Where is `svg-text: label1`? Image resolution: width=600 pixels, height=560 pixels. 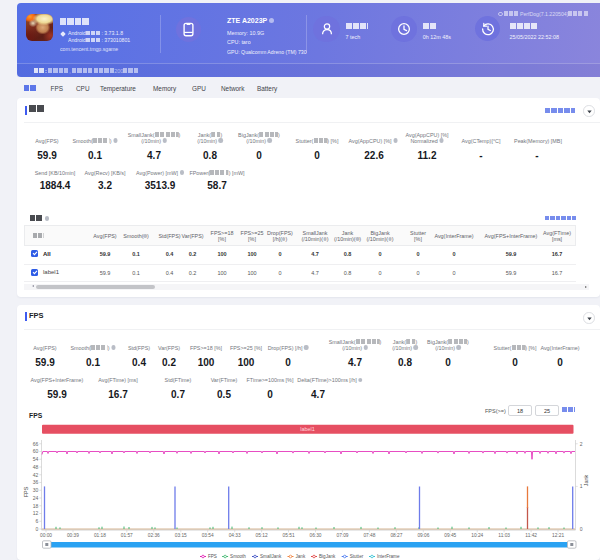 svg-text: label1 is located at coordinates (308, 429).